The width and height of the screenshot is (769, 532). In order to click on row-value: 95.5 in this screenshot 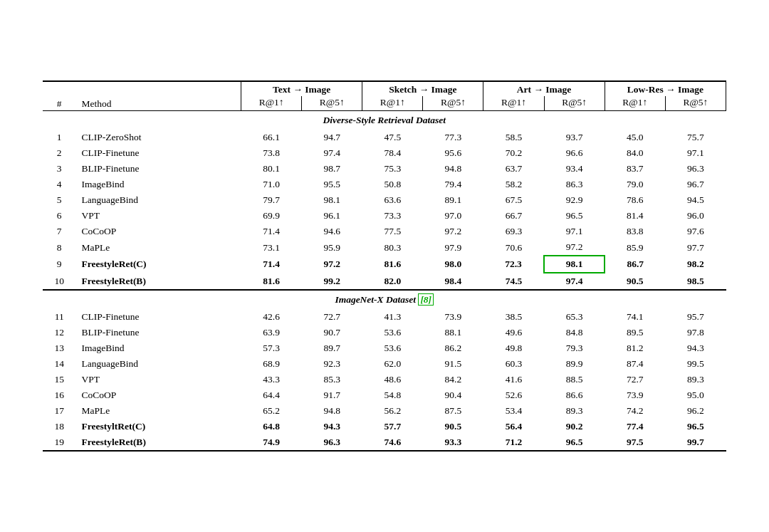, I will do `click(332, 184)`.